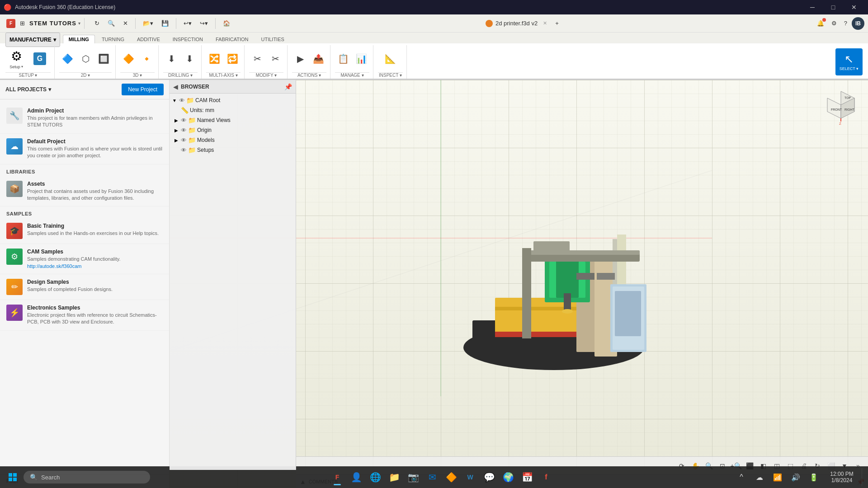  Describe the element at coordinates (23, 23) in the screenshot. I see `apps-grid-button: ⊞` at that location.